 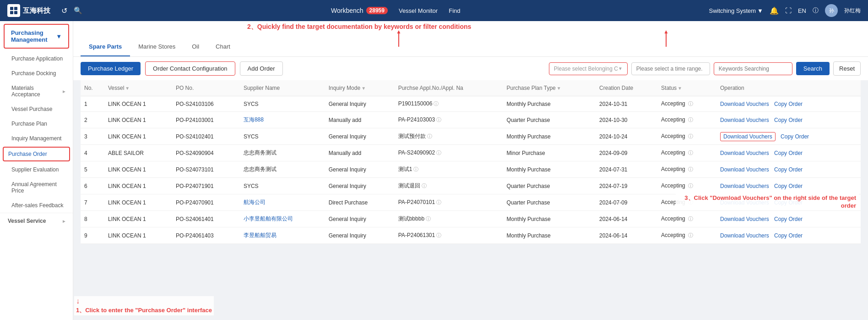 What do you see at coordinates (620, 69) in the screenshot?
I see `chevron-down-icon: ▼` at bounding box center [620, 69].